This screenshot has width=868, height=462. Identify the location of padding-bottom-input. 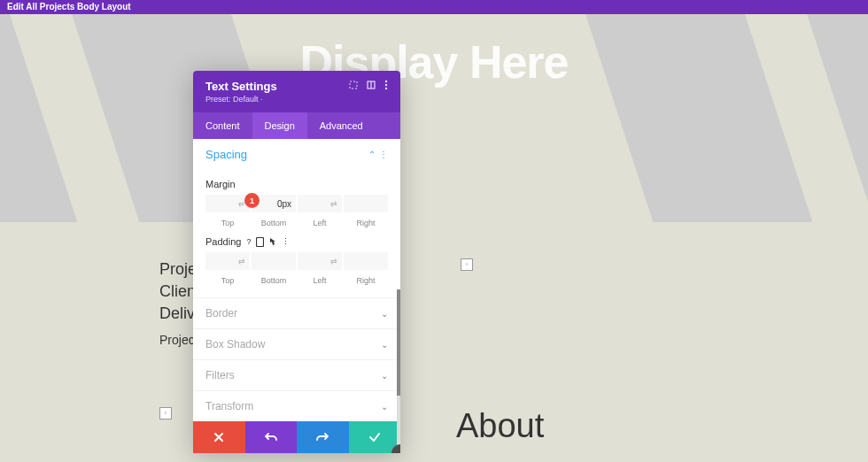
(274, 261).